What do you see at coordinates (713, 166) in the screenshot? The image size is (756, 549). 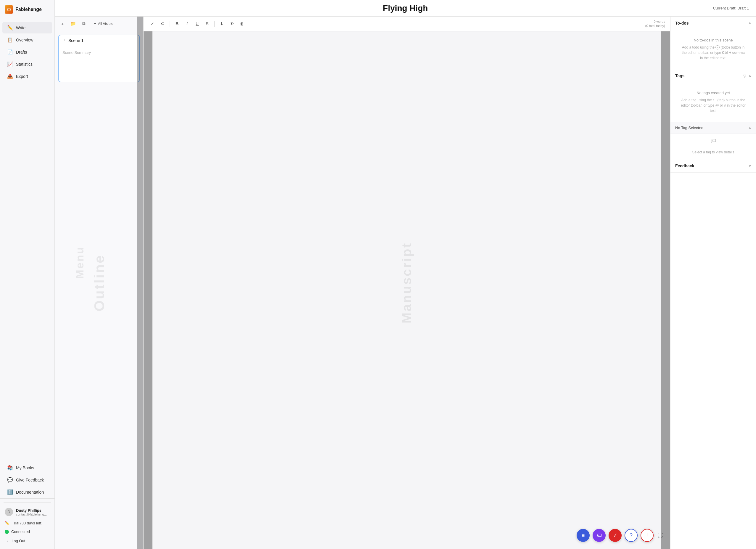 I see `feedback-section: Feedback ∨` at bounding box center [713, 166].